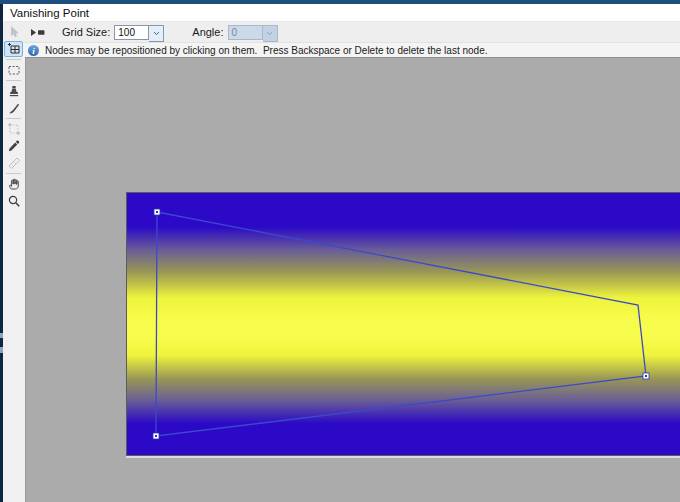 The image size is (680, 502). I want to click on grid-size-label: Grid Size:, so click(86, 32).